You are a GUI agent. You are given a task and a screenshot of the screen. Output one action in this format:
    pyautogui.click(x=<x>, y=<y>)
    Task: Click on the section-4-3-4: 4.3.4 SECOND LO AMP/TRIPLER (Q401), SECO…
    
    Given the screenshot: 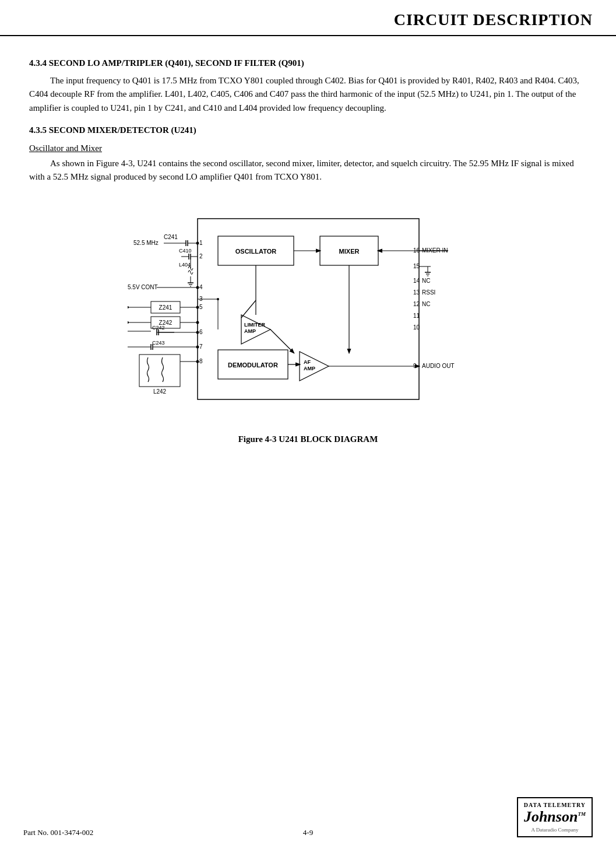 What is the action you would take?
    pyautogui.click(x=308, y=86)
    